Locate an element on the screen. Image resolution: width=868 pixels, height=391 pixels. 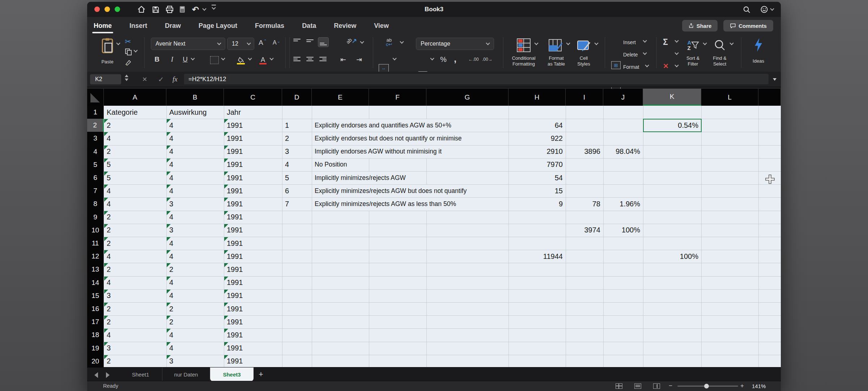
sheet-tab-sheet1: Sheet1 is located at coordinates (141, 374).